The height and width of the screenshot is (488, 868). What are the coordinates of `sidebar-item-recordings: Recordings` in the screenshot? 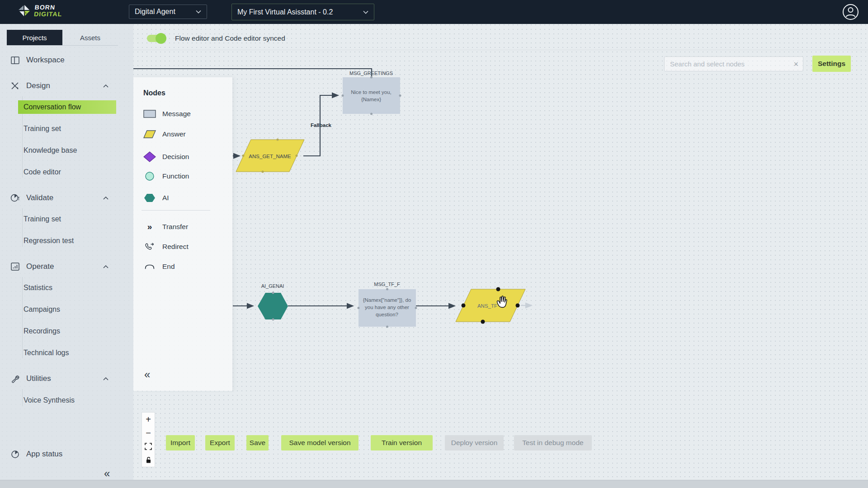 It's located at (67, 331).